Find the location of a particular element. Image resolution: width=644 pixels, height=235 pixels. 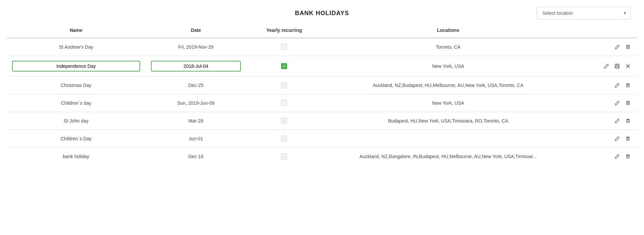

col-header-name: Name is located at coordinates (76, 30).